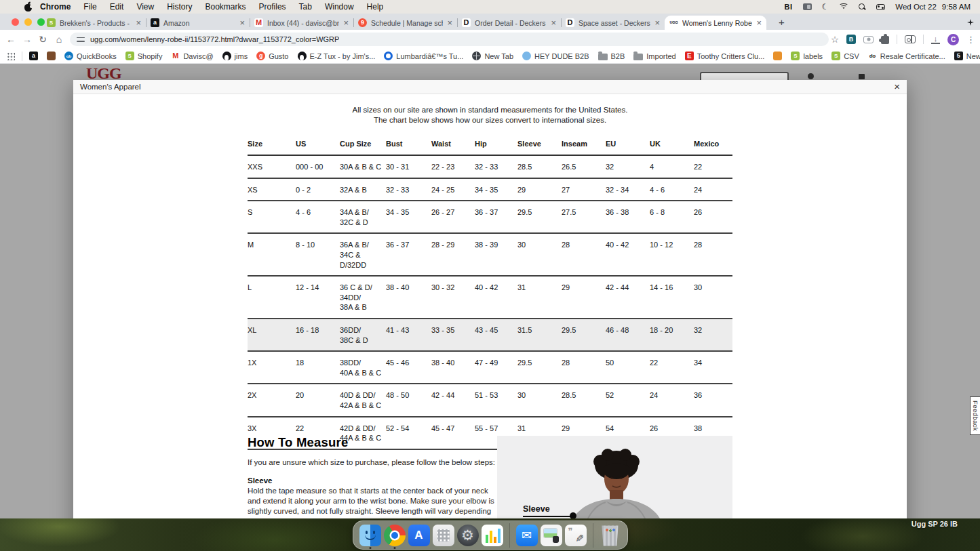 The width and height of the screenshot is (980, 551). What do you see at coordinates (192, 56) in the screenshot?
I see `bookmark-davisc: MDavisc@` at bounding box center [192, 56].